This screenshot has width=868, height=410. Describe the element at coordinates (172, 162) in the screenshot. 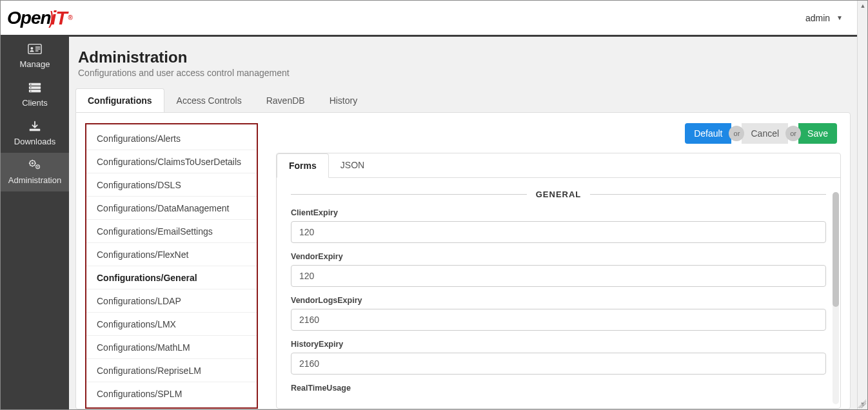

I see `config-item-claimstouserdetails: Configurations/ClaimsToUserDetails` at that location.